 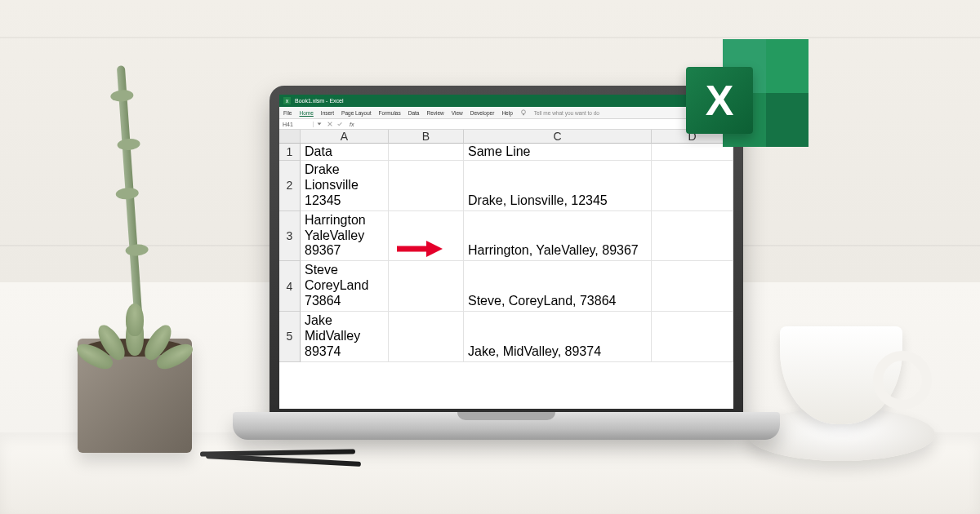 I want to click on col-header-a: A, so click(x=345, y=137).